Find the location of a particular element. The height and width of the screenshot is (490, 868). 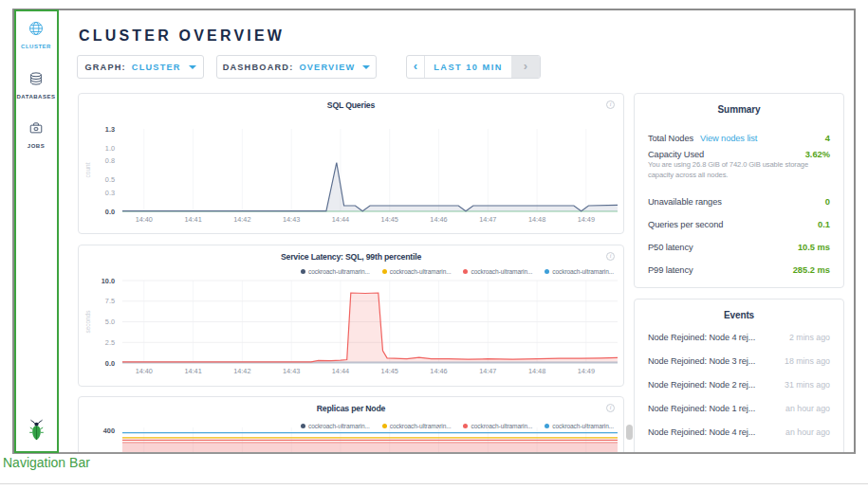

event-time: 18 mins ago is located at coordinates (807, 361).